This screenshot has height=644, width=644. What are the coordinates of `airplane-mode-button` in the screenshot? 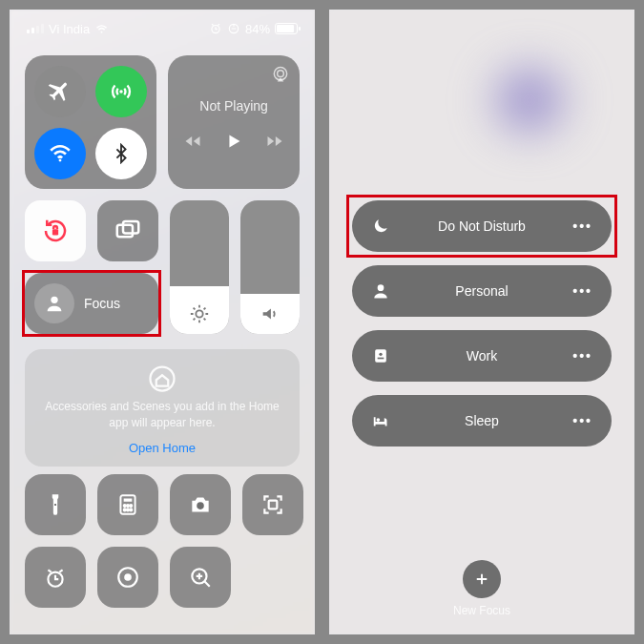 It's located at (60, 92).